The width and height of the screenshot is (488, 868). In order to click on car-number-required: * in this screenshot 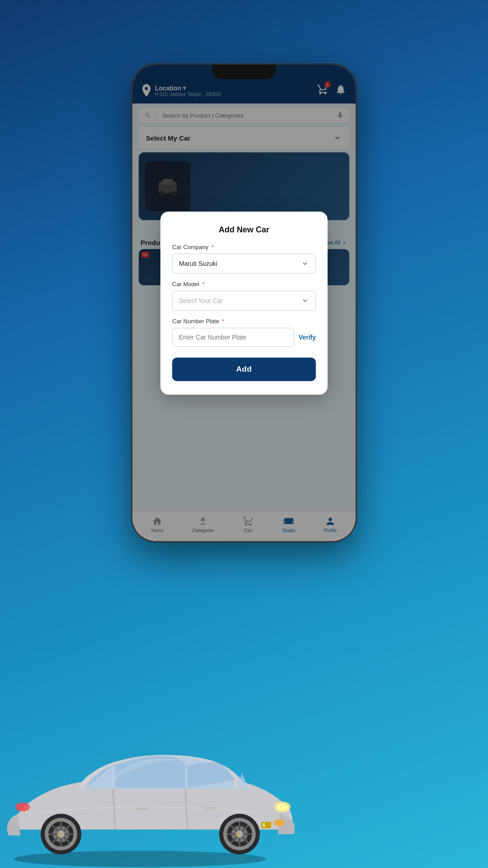, I will do `click(223, 321)`.